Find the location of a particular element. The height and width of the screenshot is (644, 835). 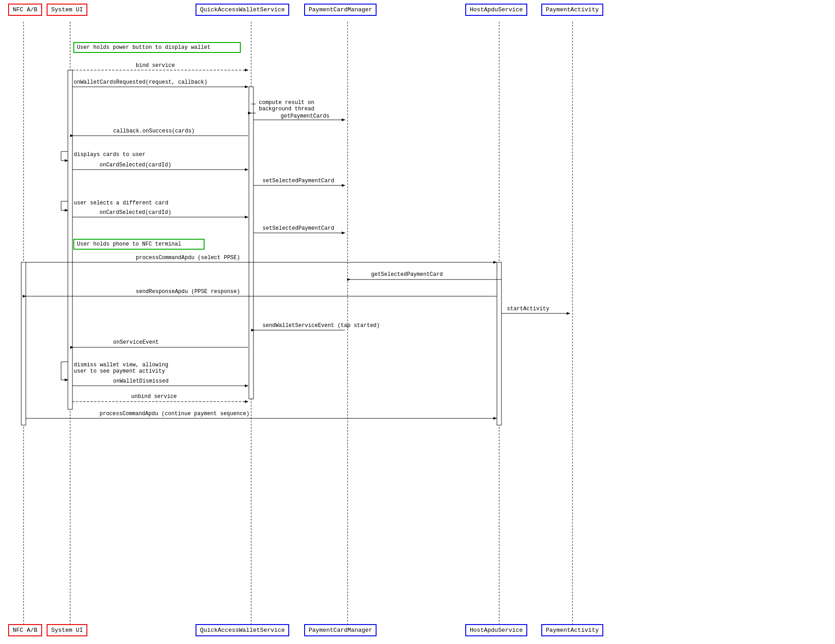

label-sendresponse: sendResponseApdu (PPSE response) is located at coordinates (188, 292).